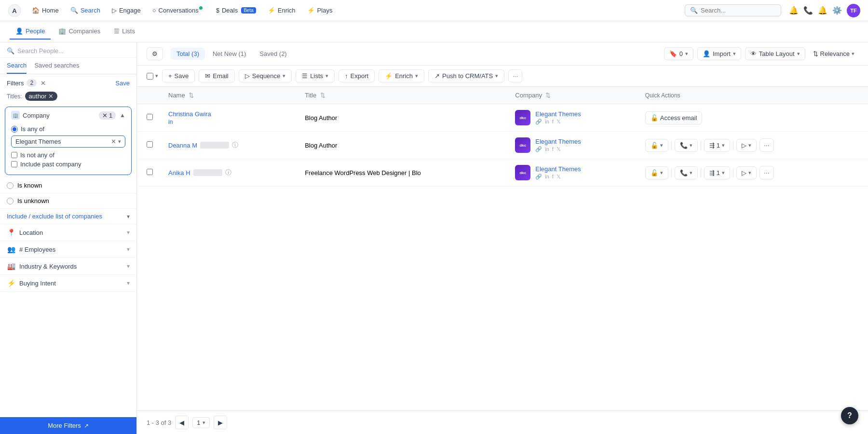  What do you see at coordinates (539, 149) in the screenshot?
I see `company-web-link-2: 🔗` at bounding box center [539, 149].